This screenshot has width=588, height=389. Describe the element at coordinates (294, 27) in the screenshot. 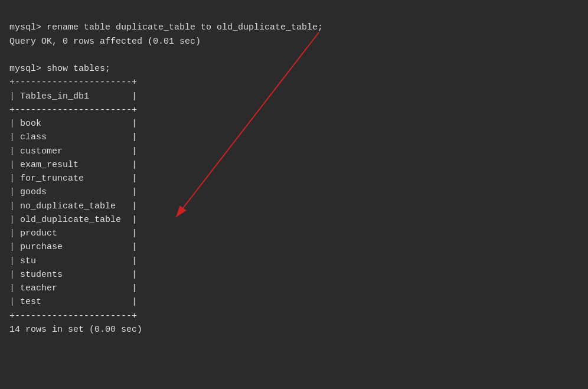

I see `terminal-line: mysql> rename table duplicate_table to o…` at that location.